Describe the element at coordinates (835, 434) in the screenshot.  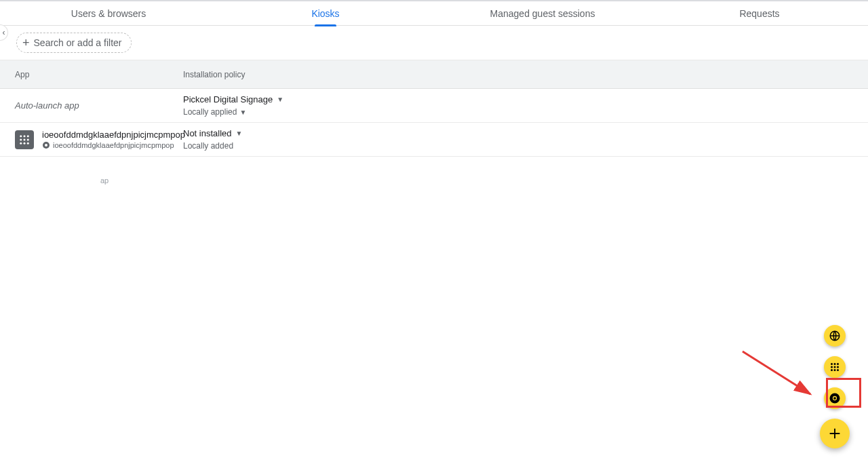
I see `plus-icon` at that location.